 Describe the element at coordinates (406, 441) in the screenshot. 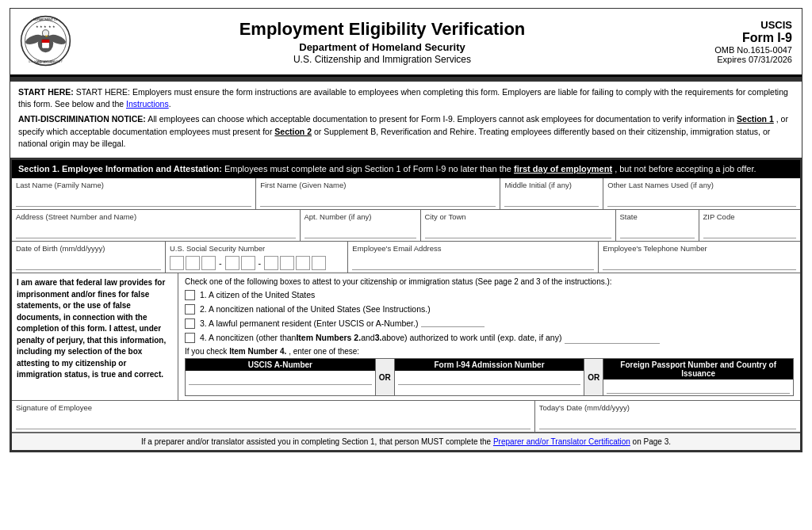

I see `section1-footer: If a preparer and/or translator assisted…` at that location.